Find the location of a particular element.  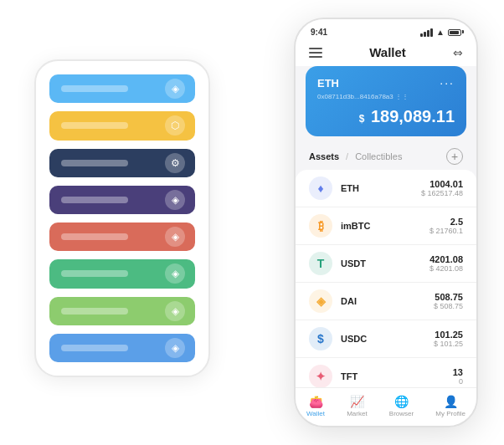

asset-usd-eth: $ 162517.48 is located at coordinates (442, 193).